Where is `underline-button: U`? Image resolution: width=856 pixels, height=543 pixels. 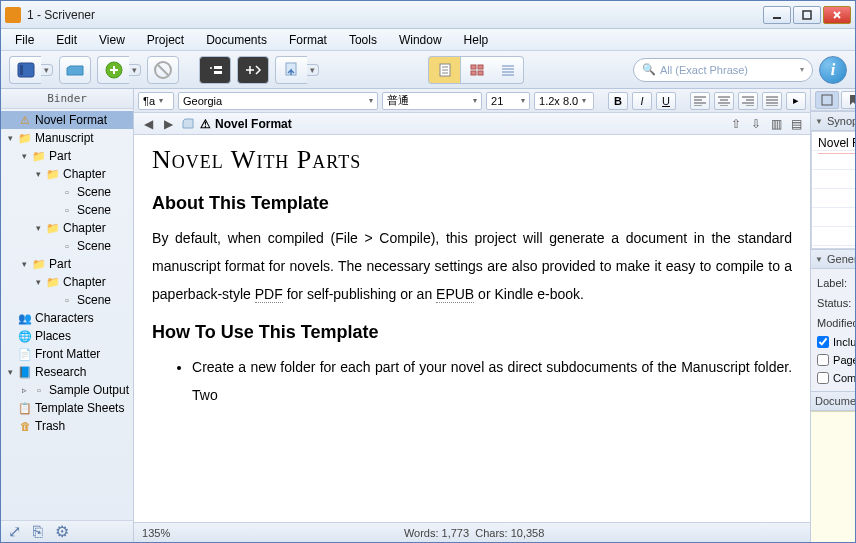
underline-button: U is located at coordinates (666, 101).